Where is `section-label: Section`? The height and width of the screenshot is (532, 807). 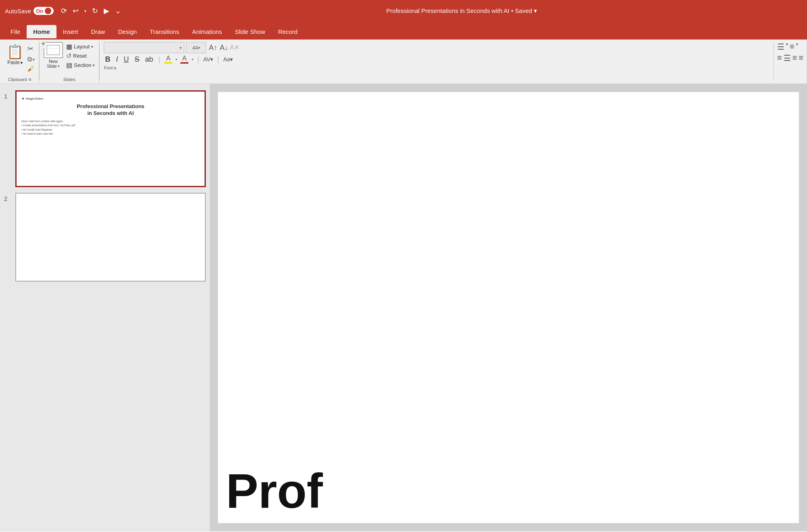 section-label: Section is located at coordinates (82, 65).